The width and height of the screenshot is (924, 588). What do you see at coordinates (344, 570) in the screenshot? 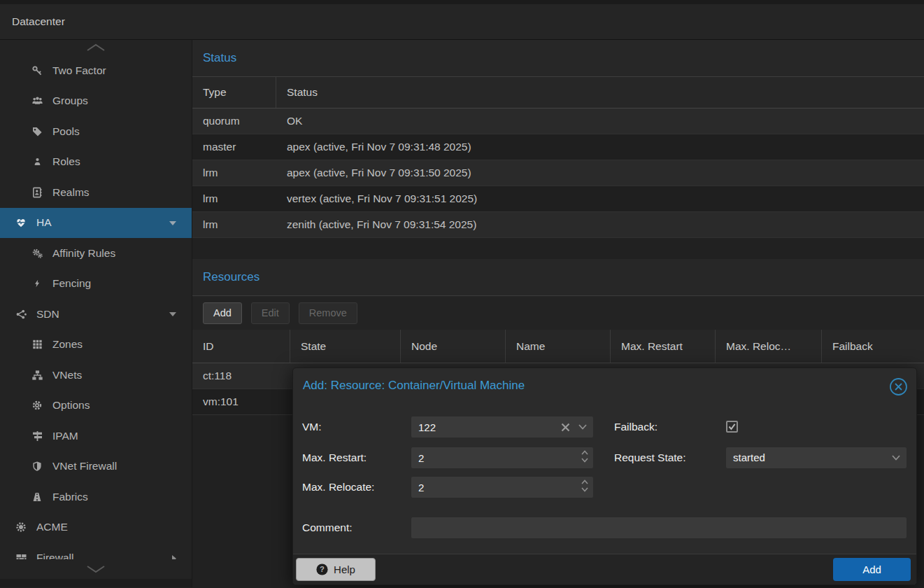
I see `help-button-label: Help` at bounding box center [344, 570].